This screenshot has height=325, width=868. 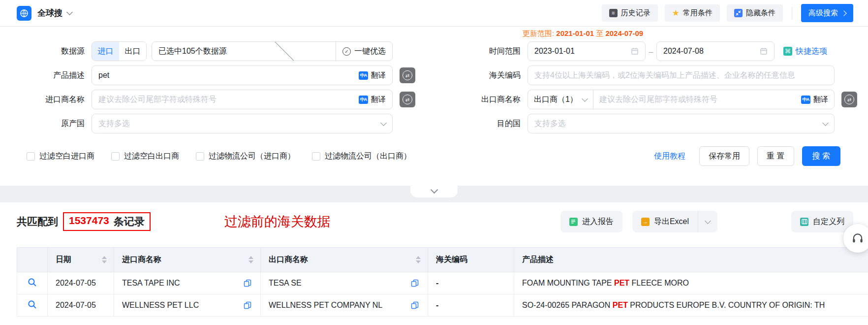 What do you see at coordinates (52, 13) in the screenshot?
I see `app-switcher: 全球搜` at bounding box center [52, 13].